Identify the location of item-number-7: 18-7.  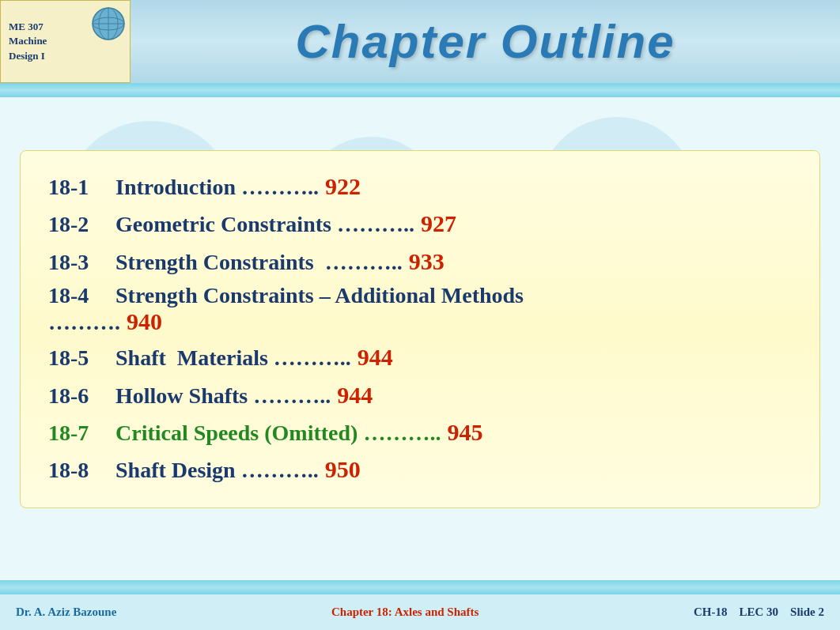
(82, 433).